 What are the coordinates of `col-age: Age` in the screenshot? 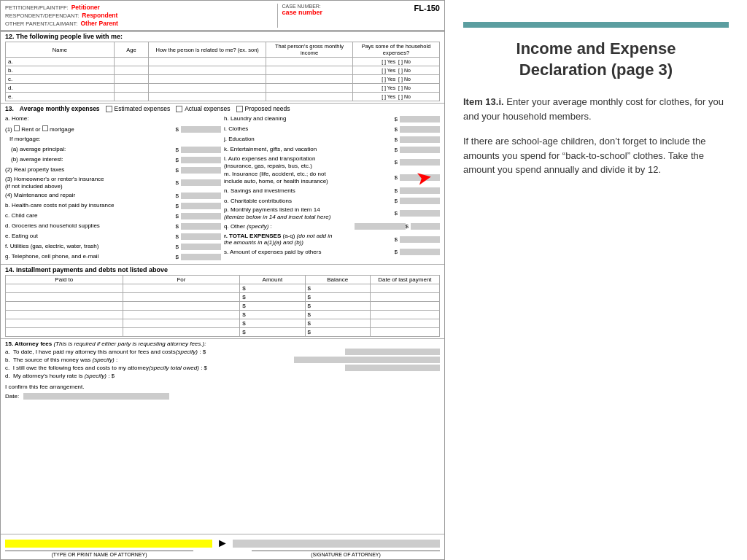 It's located at (131, 50).